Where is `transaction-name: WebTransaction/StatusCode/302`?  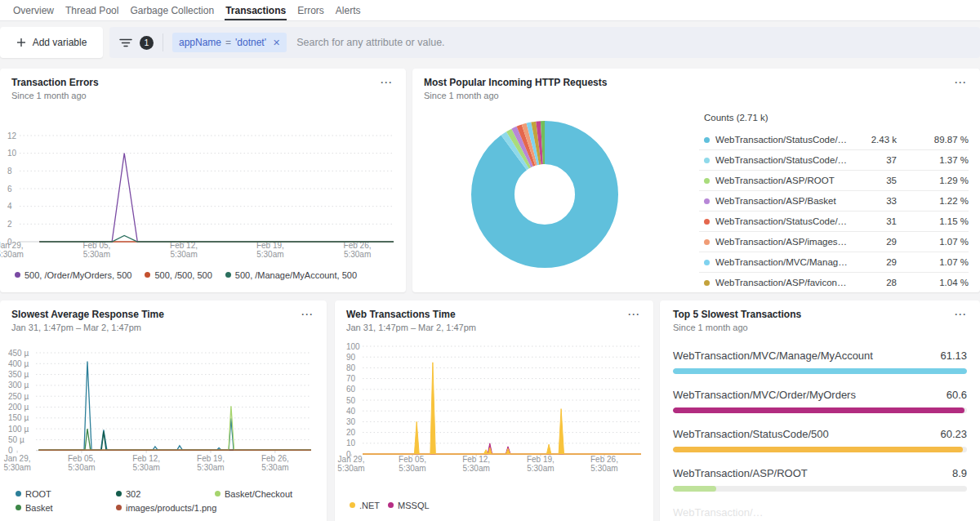 transaction-name: WebTransaction/StatusCode/302 is located at coordinates (782, 221).